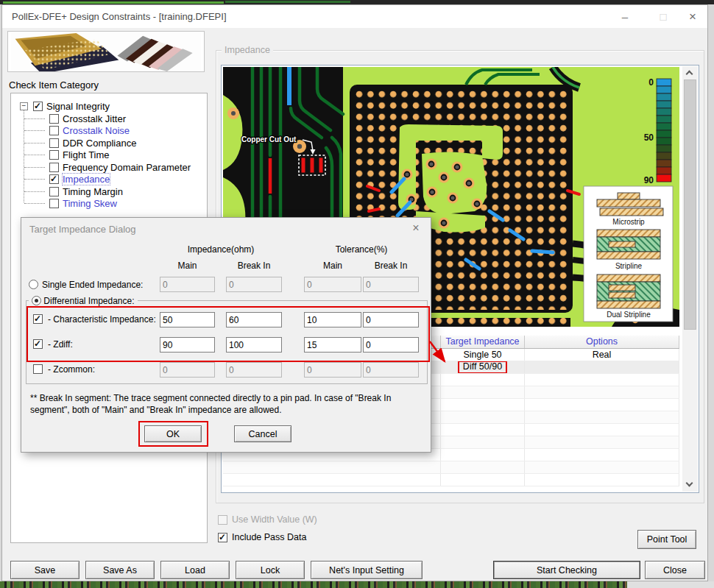 The height and width of the screenshot is (588, 714). I want to click on single-ended-radio, so click(34, 284).